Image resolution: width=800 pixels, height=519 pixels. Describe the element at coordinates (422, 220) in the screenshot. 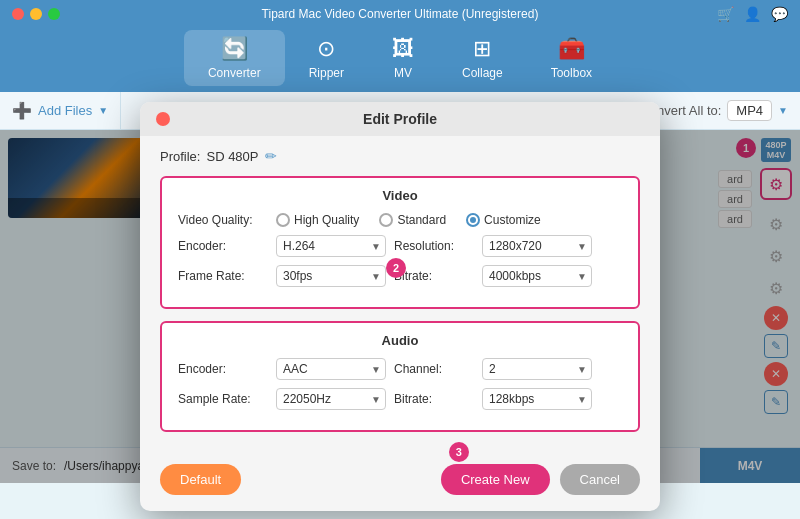

I see `standard-label: Standard` at that location.